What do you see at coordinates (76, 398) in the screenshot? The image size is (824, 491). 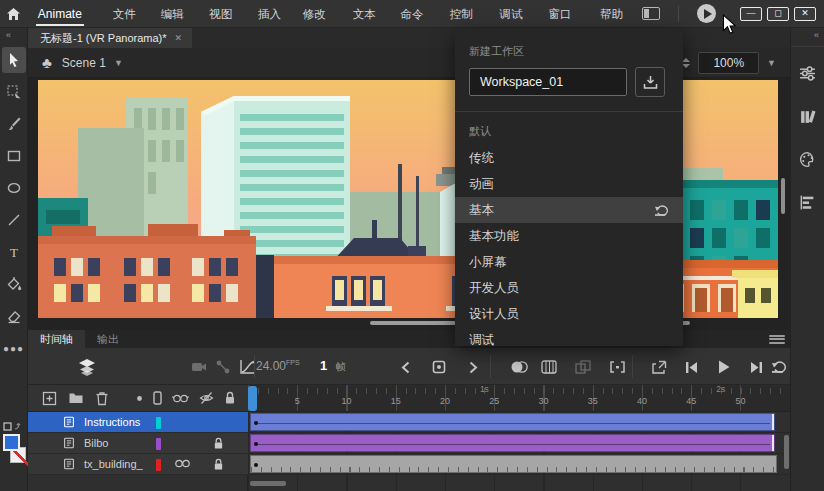 I see `new-folder-icon` at bounding box center [76, 398].